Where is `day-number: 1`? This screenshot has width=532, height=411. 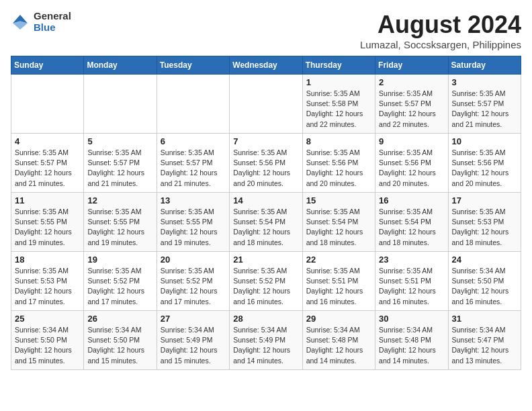
day-number: 1 is located at coordinates (339, 82).